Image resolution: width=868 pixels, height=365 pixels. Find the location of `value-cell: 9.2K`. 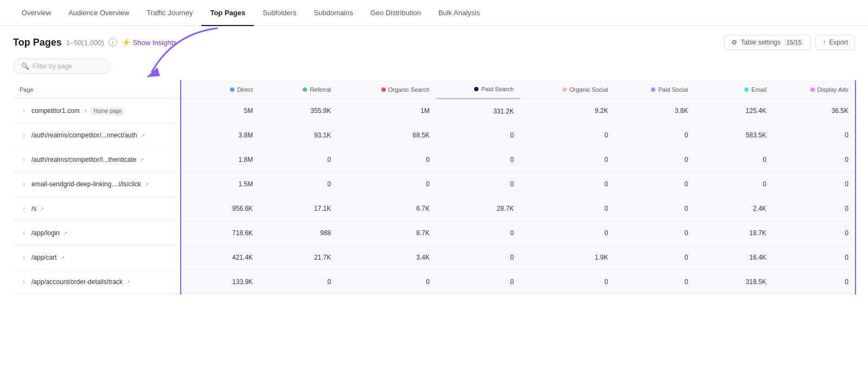

value-cell: 9.2K is located at coordinates (567, 111).